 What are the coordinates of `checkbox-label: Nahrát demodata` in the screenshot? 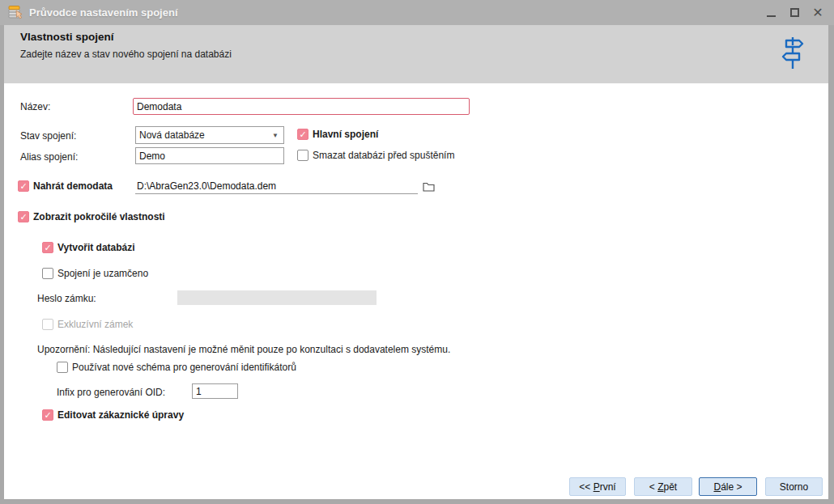 It's located at (73, 186).